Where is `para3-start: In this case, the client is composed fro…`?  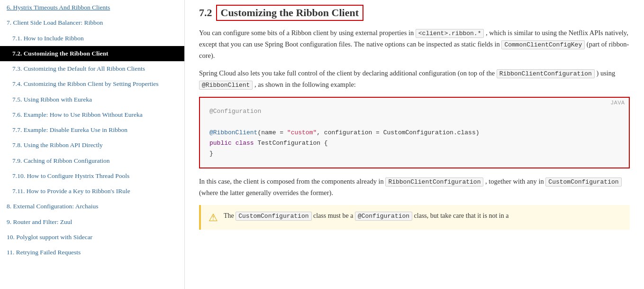 para3-start: In this case, the client is composed fro… is located at coordinates (292, 181).